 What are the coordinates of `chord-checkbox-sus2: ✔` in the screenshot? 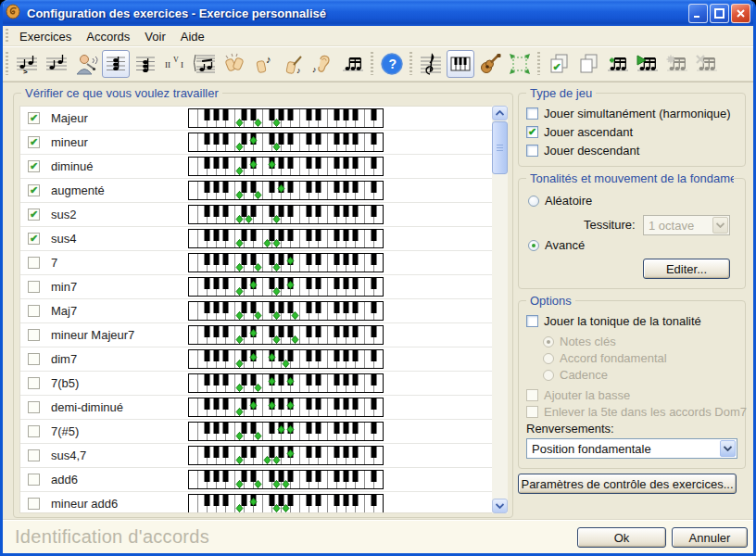 It's located at (33, 215).